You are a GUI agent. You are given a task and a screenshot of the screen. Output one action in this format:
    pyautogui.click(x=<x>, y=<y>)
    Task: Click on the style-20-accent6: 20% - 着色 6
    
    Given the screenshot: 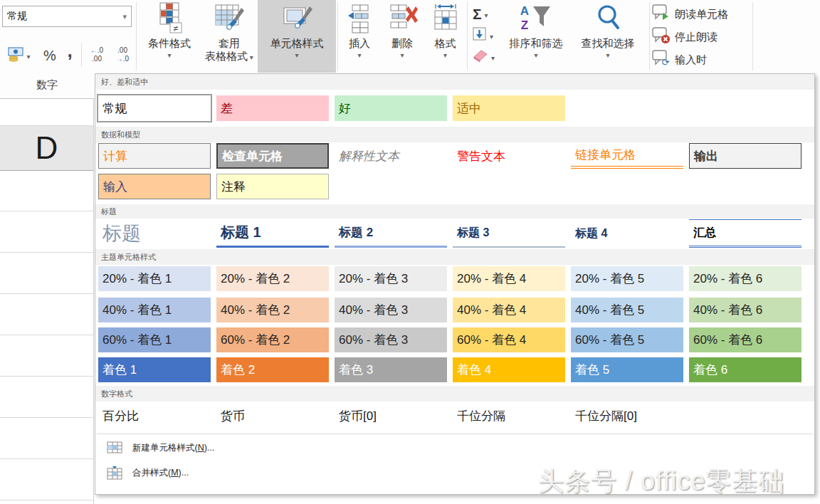 What is the action you would take?
    pyautogui.click(x=745, y=279)
    